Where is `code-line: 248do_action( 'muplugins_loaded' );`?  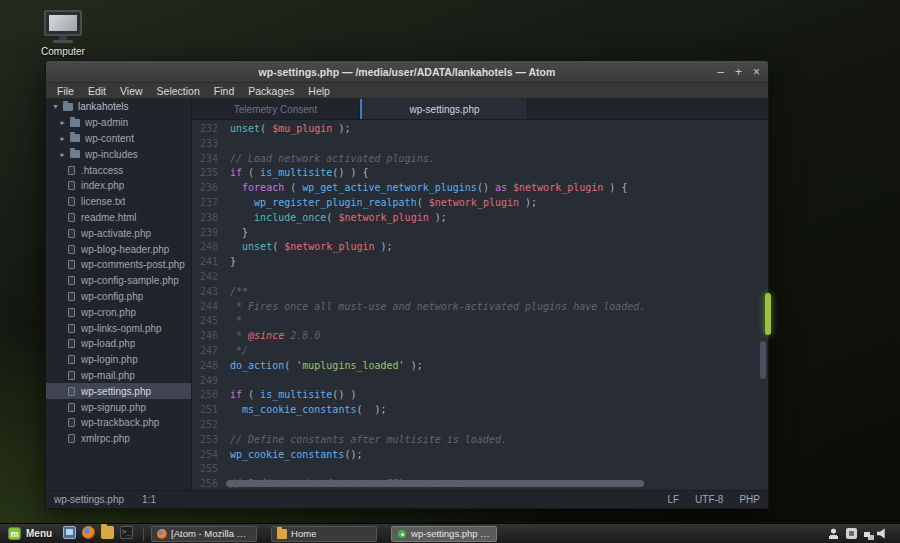 code-line: 248do_action( 'muplugins_loaded' ); is located at coordinates (480, 366).